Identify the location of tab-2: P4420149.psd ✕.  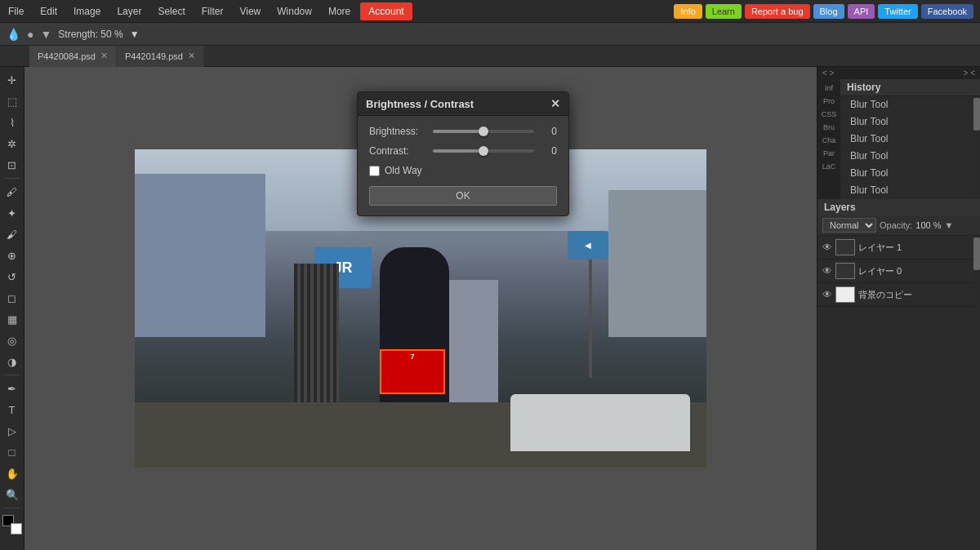
(160, 56).